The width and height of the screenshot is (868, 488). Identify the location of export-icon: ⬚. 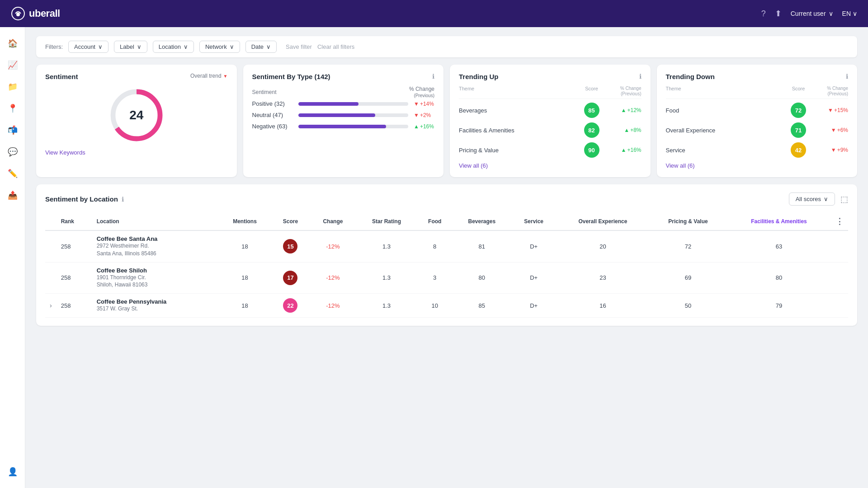
(844, 199).